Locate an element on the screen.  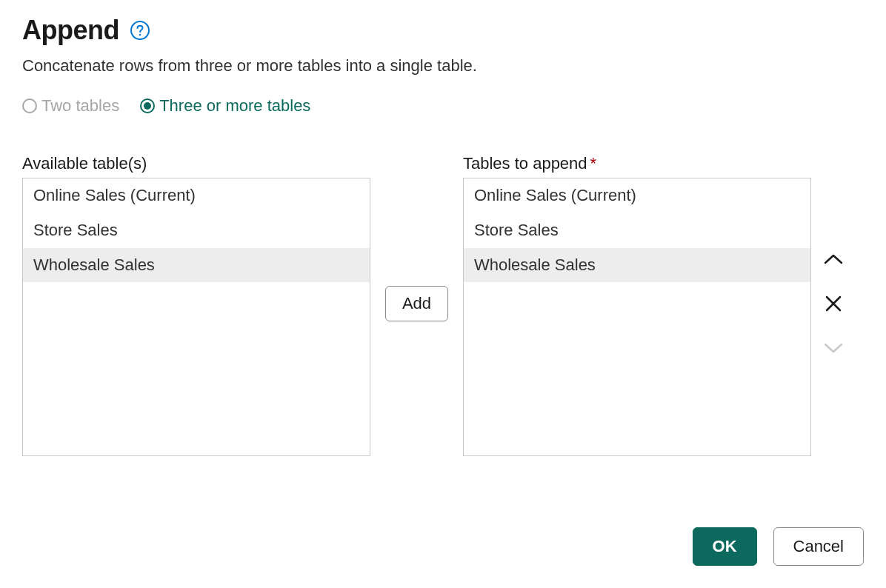
ok-button: OK is located at coordinates (725, 547).